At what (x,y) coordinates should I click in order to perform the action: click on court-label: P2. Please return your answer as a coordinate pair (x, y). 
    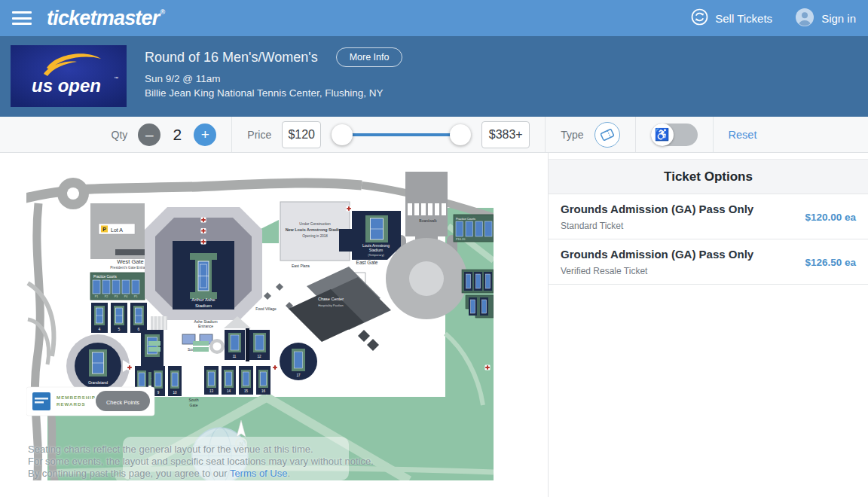
    Looking at the image, I should click on (106, 297).